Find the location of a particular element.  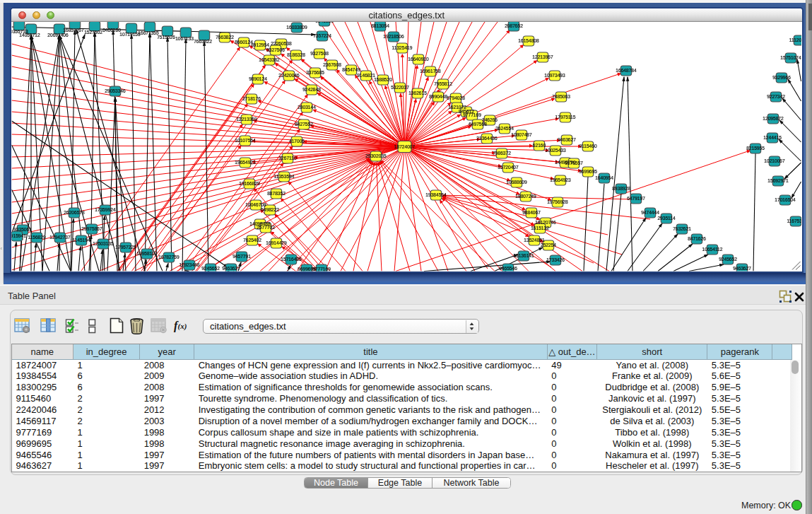

svg-text: 14055712 is located at coordinates (30, 35).